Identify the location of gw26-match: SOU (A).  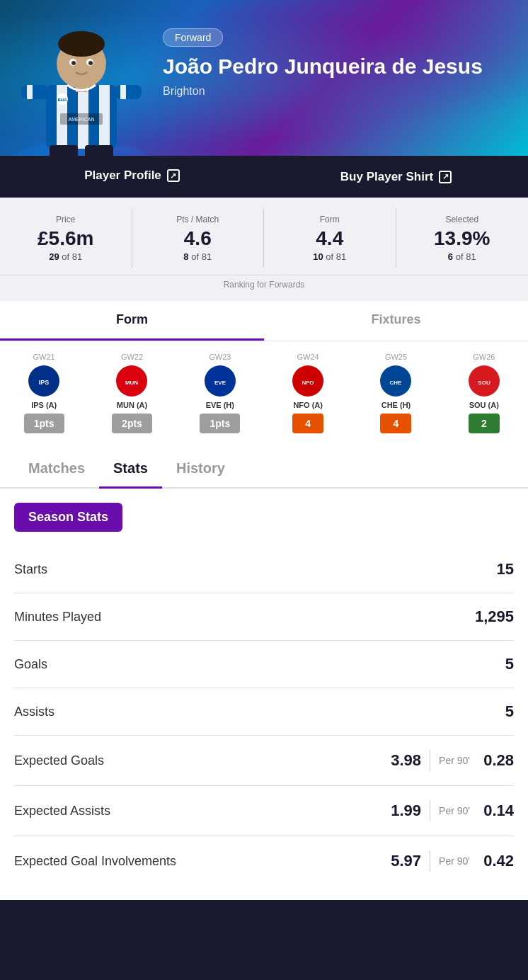
(484, 405).